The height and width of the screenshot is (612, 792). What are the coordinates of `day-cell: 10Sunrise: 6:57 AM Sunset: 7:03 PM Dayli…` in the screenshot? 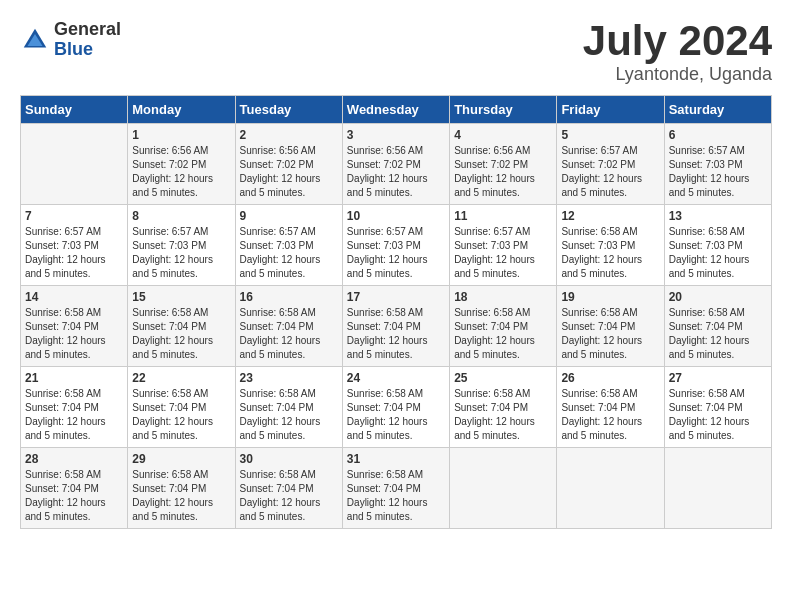 It's located at (396, 246).